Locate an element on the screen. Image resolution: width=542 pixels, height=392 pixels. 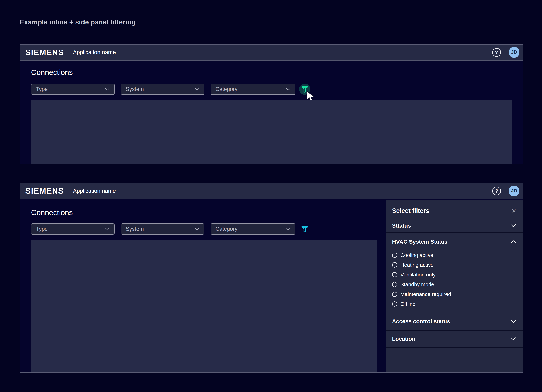
side-panel-title: Select filters is located at coordinates (411, 211).